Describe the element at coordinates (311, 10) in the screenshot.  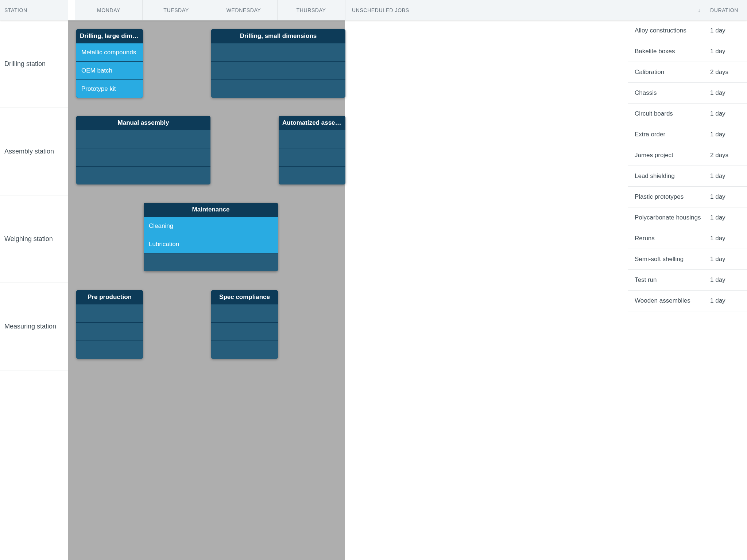
I see `col-thursday: Thursday` at that location.